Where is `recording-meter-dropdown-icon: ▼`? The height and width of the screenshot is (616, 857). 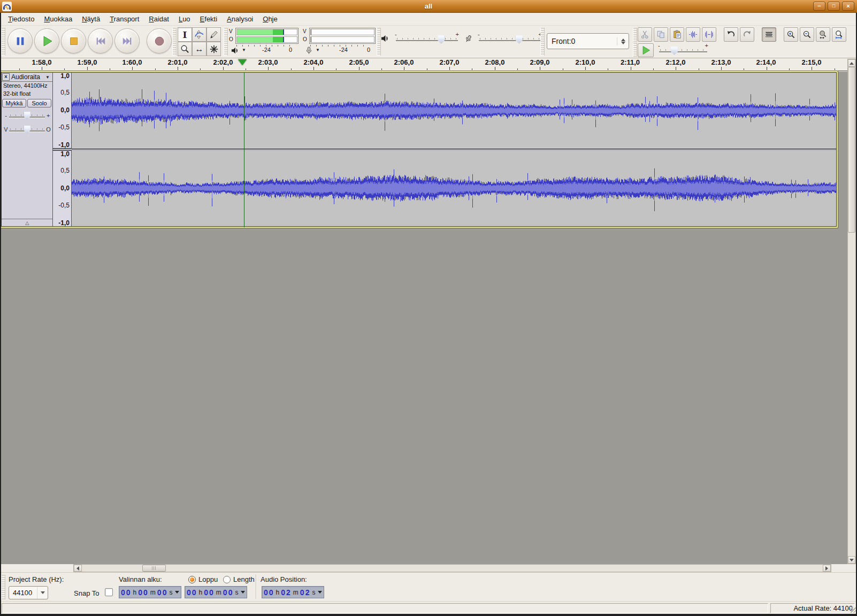 recording-meter-dropdown-icon: ▼ is located at coordinates (318, 50).